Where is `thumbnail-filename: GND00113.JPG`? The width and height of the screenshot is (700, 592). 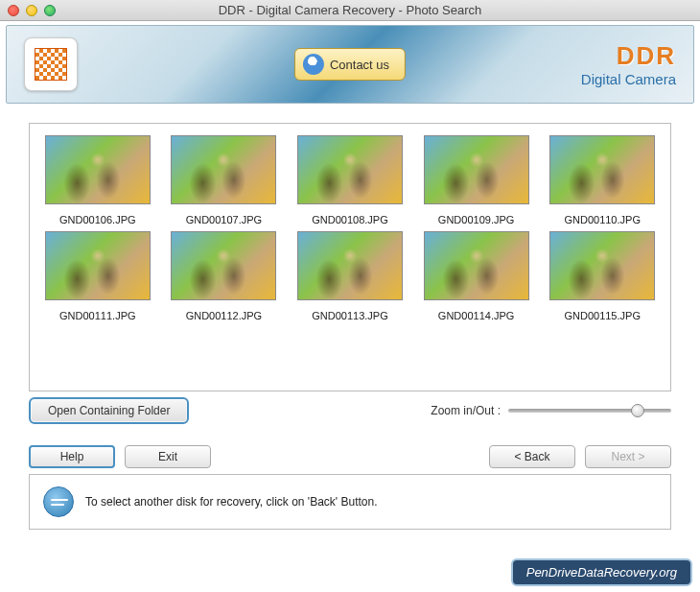
thumbnail-filename: GND00113.JPG is located at coordinates (349, 316).